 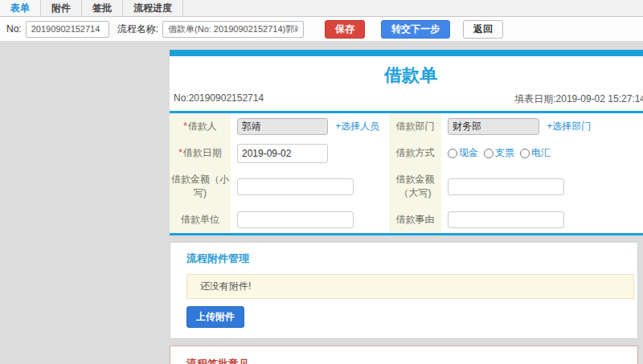 What do you see at coordinates (407, 74) in the screenshot?
I see `form-title: 借款单` at bounding box center [407, 74].